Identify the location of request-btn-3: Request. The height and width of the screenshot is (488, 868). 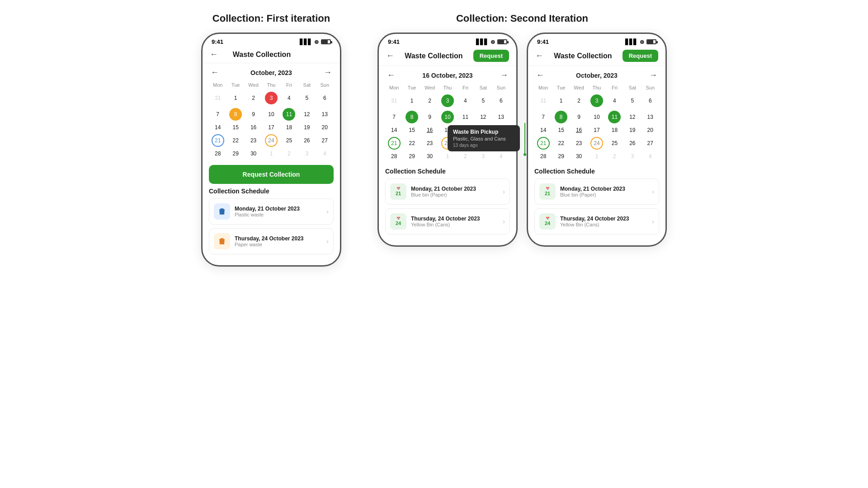
(640, 56).